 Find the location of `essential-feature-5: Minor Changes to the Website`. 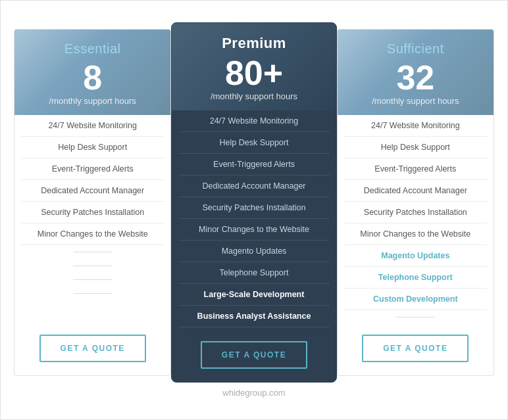

essential-feature-5: Minor Changes to the Website is located at coordinates (92, 234).